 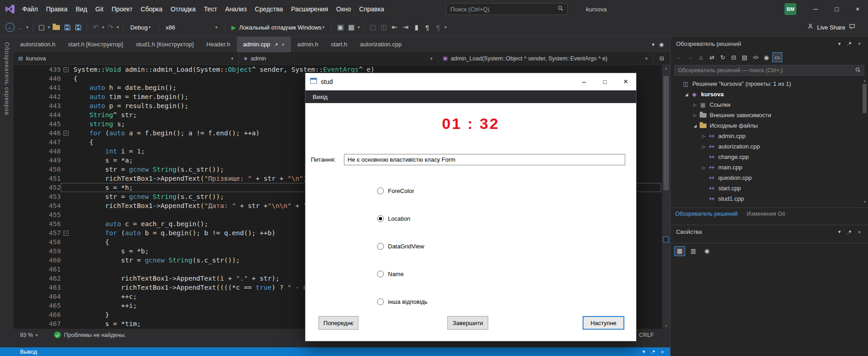 What do you see at coordinates (417, 27) in the screenshot?
I see `bookmark-icon: ▮` at bounding box center [417, 27].